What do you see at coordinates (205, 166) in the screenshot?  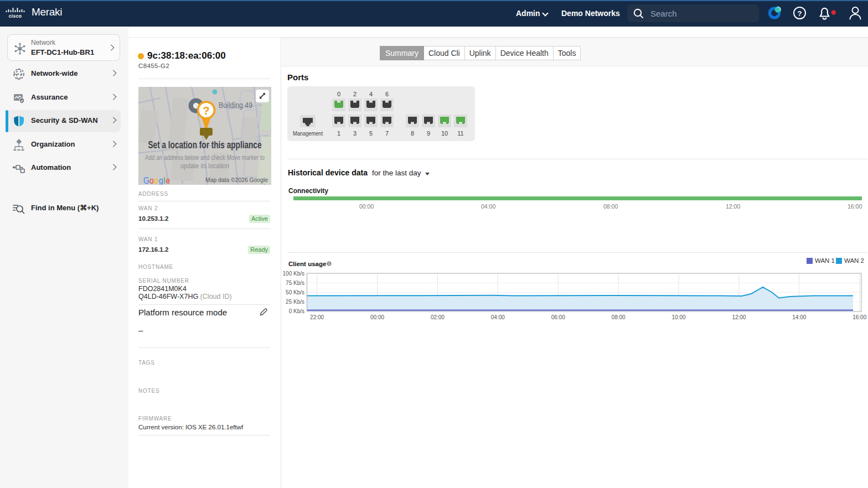 I see `svg-text: update its location` at bounding box center [205, 166].